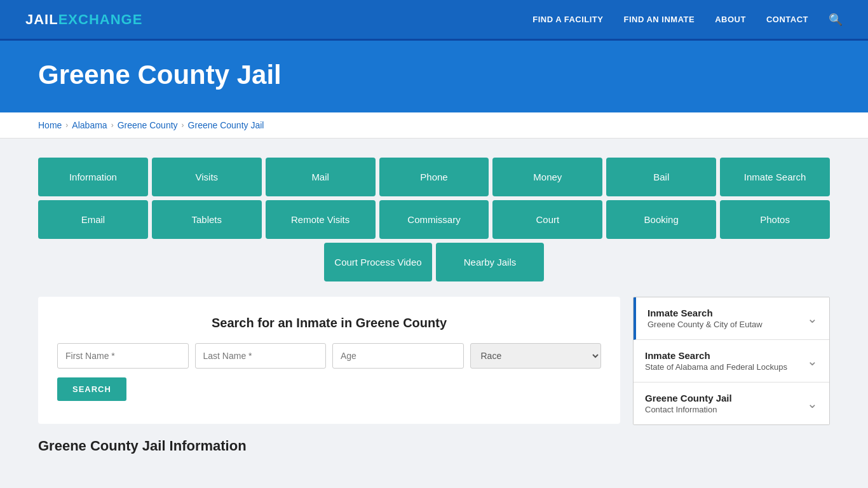 Image resolution: width=868 pixels, height=488 pixels. What do you see at coordinates (548, 220) in the screenshot?
I see `category-btn-court: Court` at bounding box center [548, 220].